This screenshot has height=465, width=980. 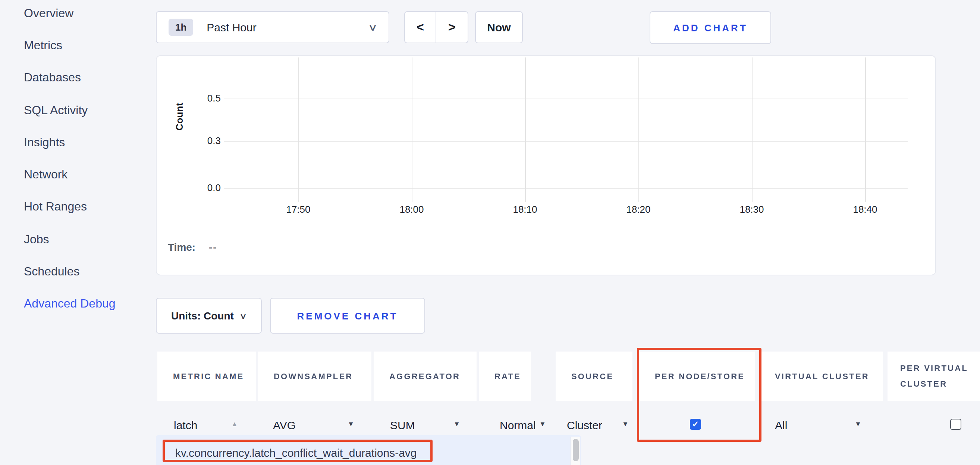 I want to click on y-tick-0-5: 0.5, so click(x=202, y=98).